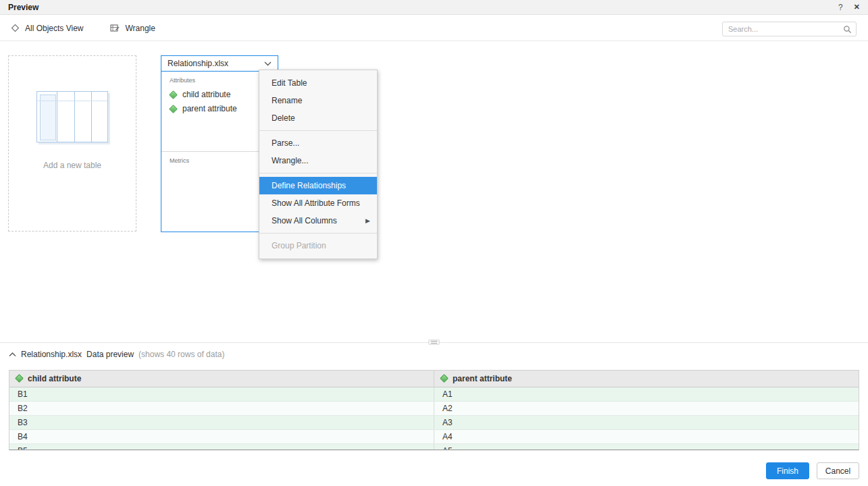 This screenshot has width=868, height=486. Describe the element at coordinates (321, 101) in the screenshot. I see `menu-item-label: Rename` at that location.